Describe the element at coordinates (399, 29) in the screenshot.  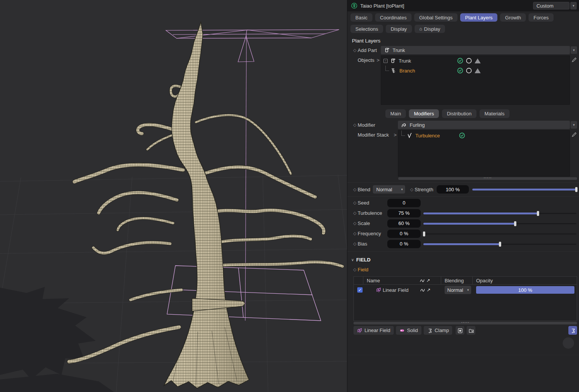
I see `tab-display: Display` at that location.